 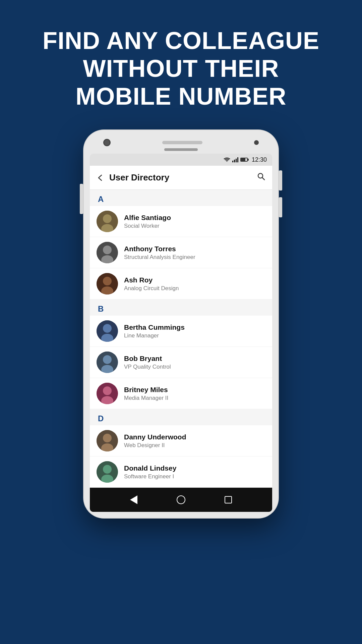 What do you see at coordinates (181, 441) in the screenshot?
I see `list-item: Danny UnderwoodWeb Designer II` at bounding box center [181, 441].